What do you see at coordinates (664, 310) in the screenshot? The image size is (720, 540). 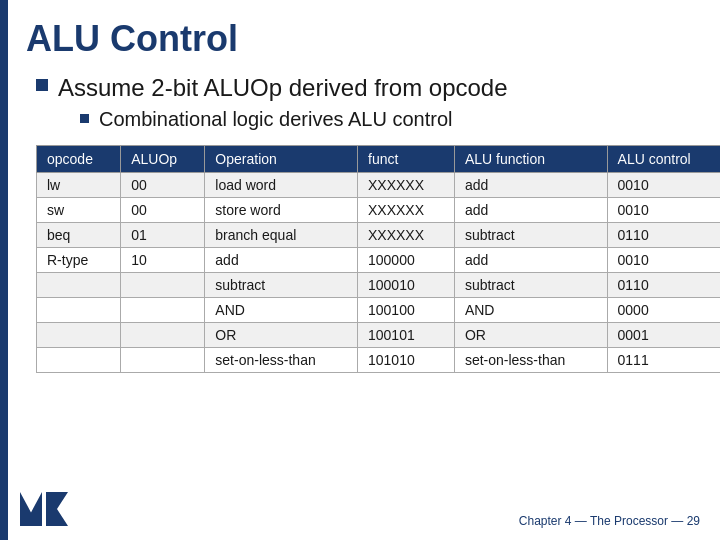 I see `table-cell: 0000` at bounding box center [664, 310].